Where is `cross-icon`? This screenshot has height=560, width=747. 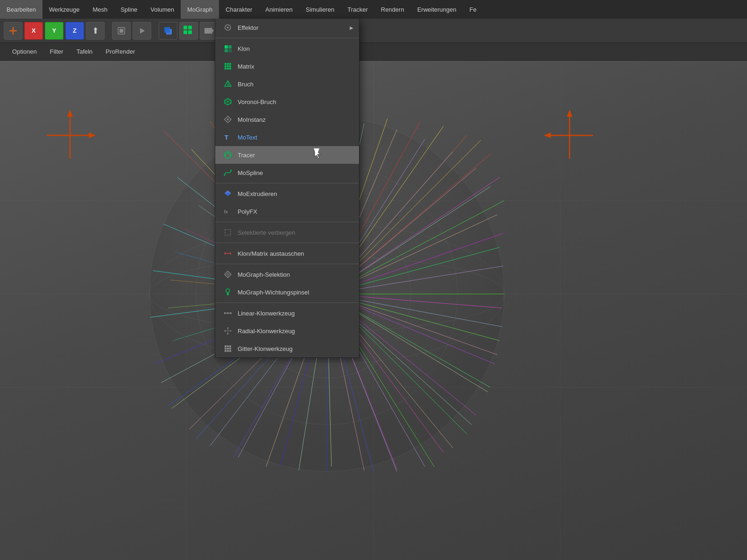
cross-icon is located at coordinates (13, 31).